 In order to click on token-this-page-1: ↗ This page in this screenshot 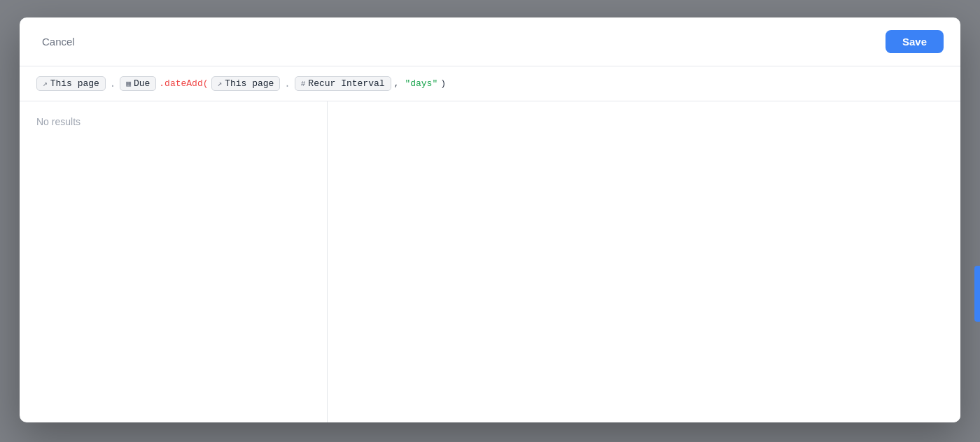, I will do `click(71, 84)`.